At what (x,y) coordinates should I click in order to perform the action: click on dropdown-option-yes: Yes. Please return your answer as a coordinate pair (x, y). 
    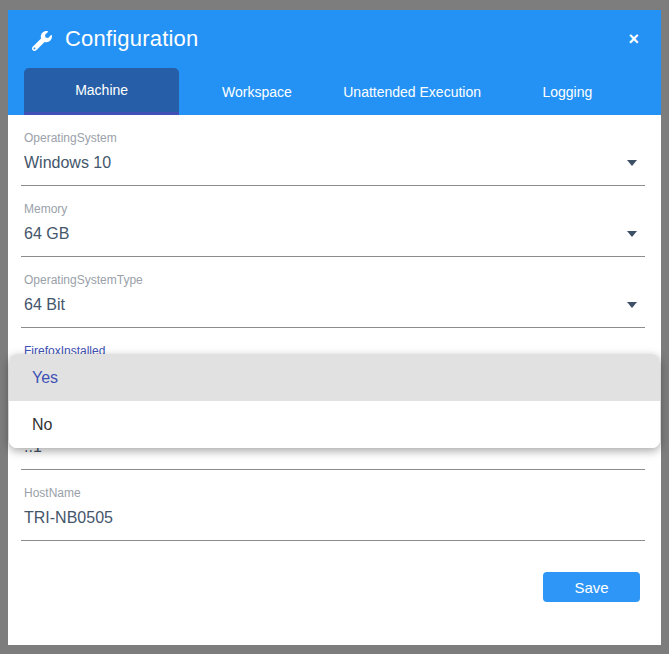
    Looking at the image, I should click on (334, 378).